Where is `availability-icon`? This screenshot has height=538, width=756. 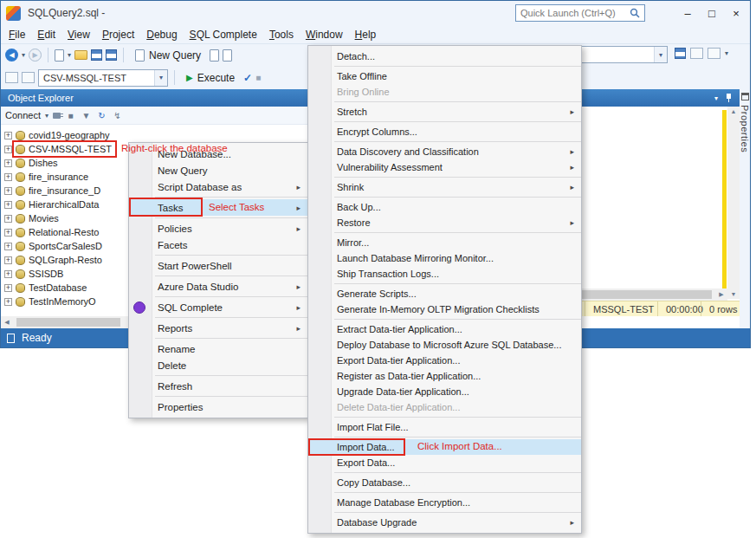 availability-icon is located at coordinates (12, 78).